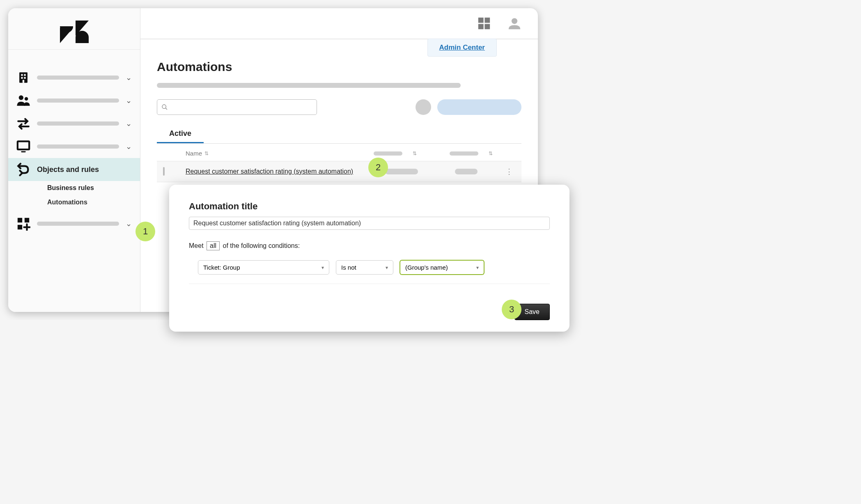  What do you see at coordinates (180, 134) in the screenshot?
I see `tab-active: Active` at bounding box center [180, 134].